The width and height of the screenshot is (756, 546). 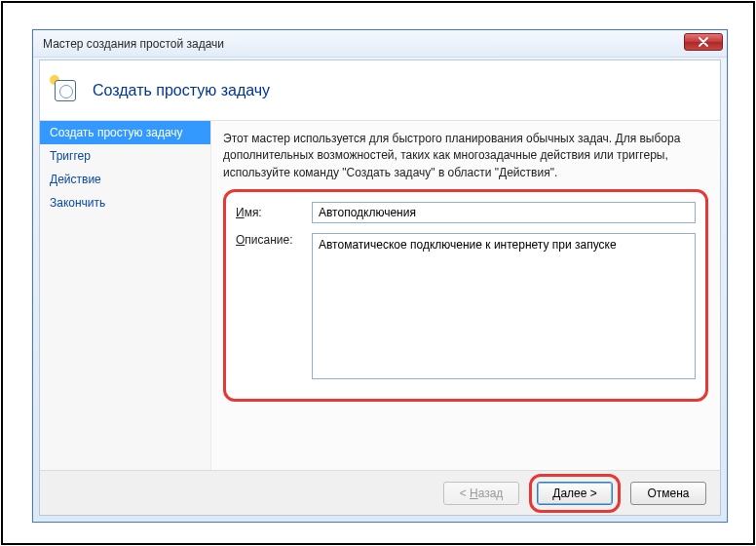 I want to click on sidebar-item-label: Закончить, so click(x=78, y=203).